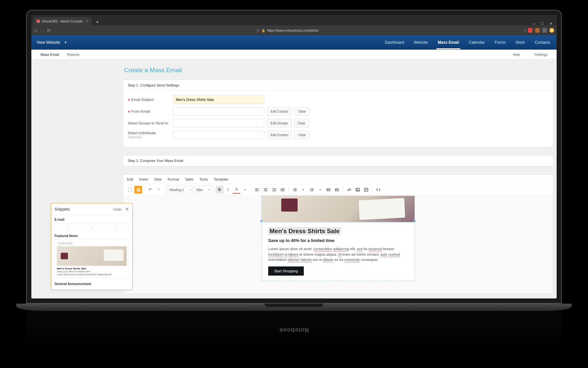 Image resolution: width=588 pixels, height=368 pixels. What do you see at coordinates (92, 236) in the screenshot?
I see `snippet-section-featured: Featured Items` at bounding box center [92, 236].